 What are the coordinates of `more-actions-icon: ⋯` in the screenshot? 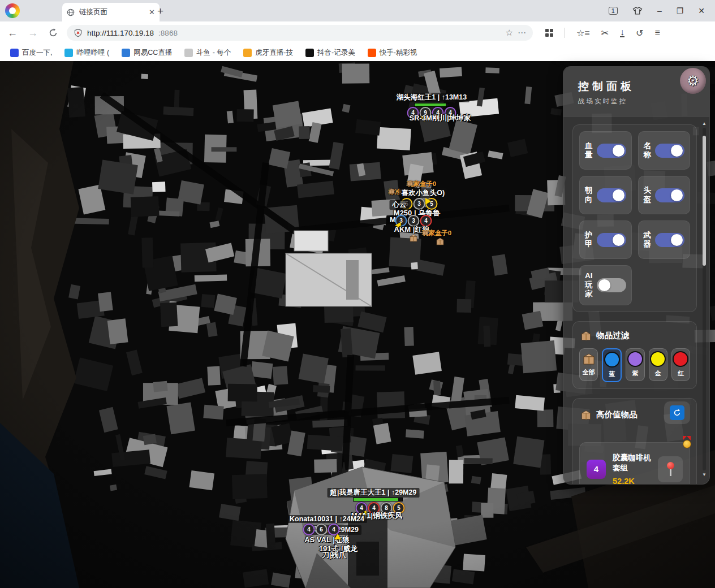 It's located at (522, 33).